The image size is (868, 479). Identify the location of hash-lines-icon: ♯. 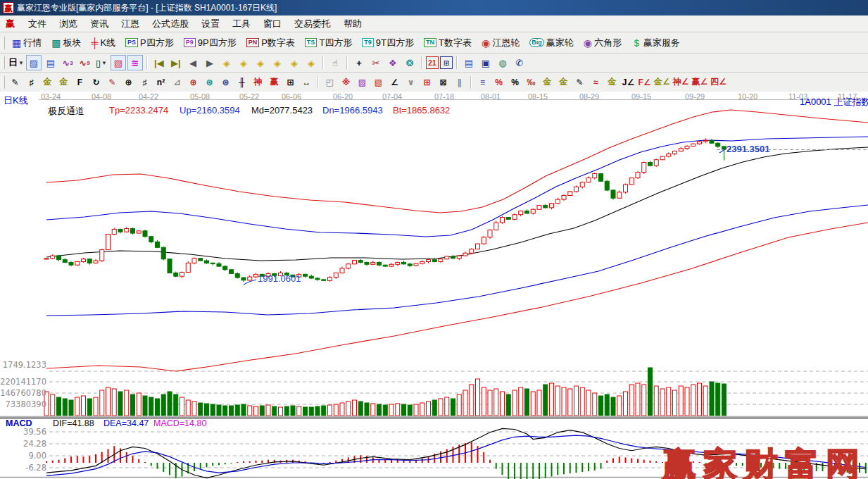
(31, 82).